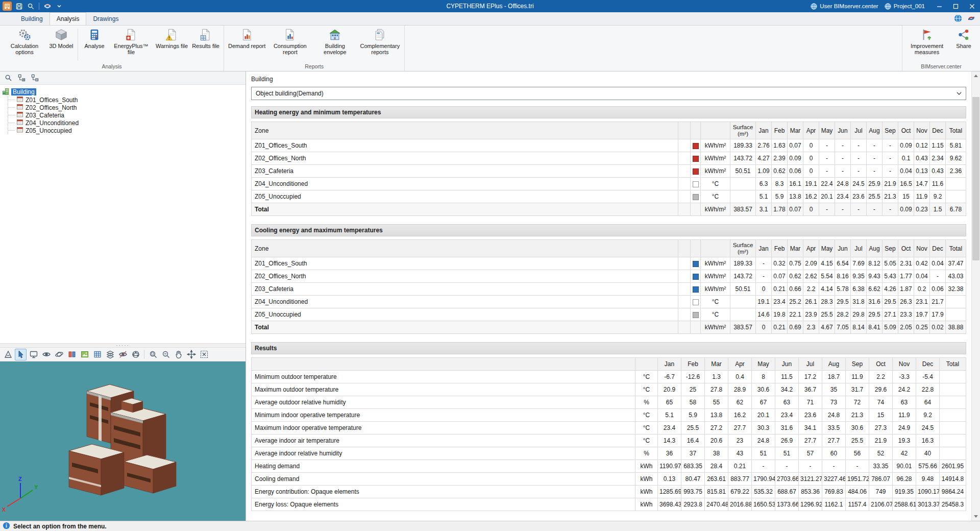 The height and width of the screenshot is (531, 980). Describe the element at coordinates (179, 354) in the screenshot. I see `pan-icon` at that location.